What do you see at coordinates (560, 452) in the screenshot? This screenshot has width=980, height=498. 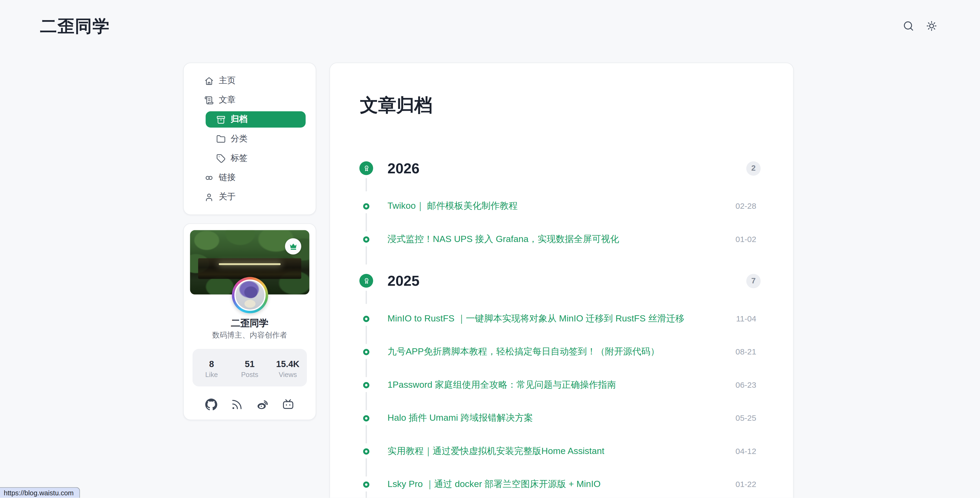 I see `archive-post-row: 实用教程｜通过爱快虚拟机安装完整版Home Assistant04-12` at bounding box center [560, 452].